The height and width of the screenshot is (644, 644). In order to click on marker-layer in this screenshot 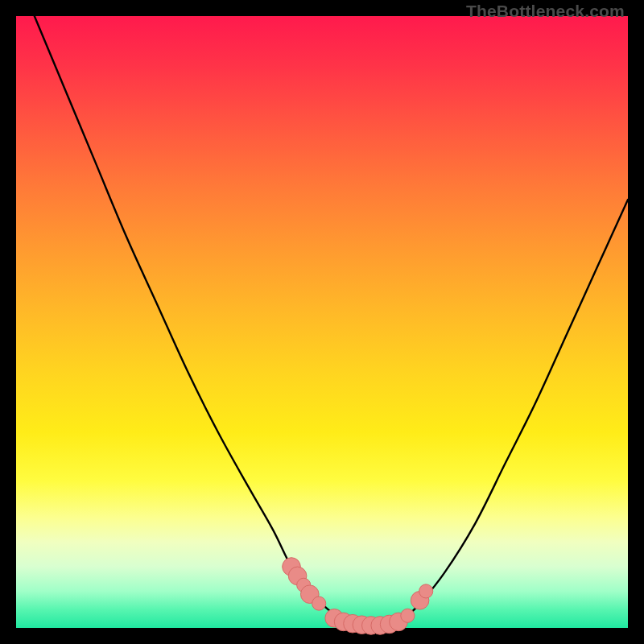, I will do `click(357, 597)`.